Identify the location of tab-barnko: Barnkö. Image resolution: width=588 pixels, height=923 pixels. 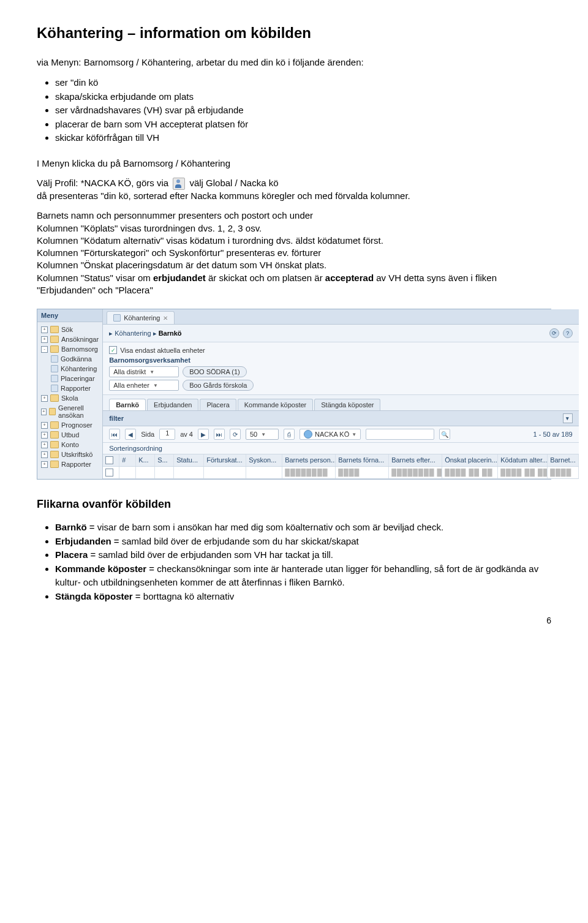
(127, 404).